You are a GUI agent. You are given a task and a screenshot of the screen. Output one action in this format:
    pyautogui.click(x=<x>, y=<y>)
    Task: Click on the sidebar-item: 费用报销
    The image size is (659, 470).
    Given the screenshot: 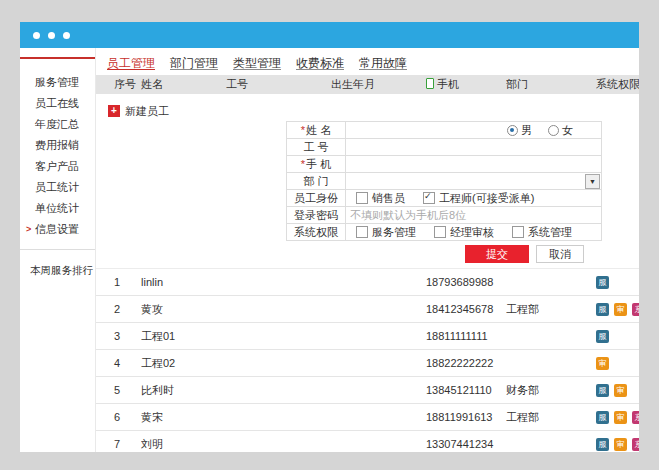 What is the action you would take?
    pyautogui.click(x=58, y=146)
    